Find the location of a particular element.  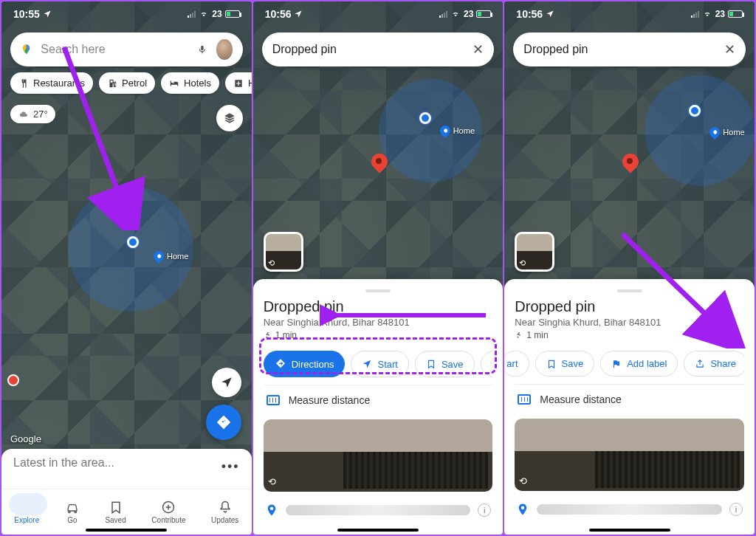

tab-saved: Saved is located at coordinates (115, 512).